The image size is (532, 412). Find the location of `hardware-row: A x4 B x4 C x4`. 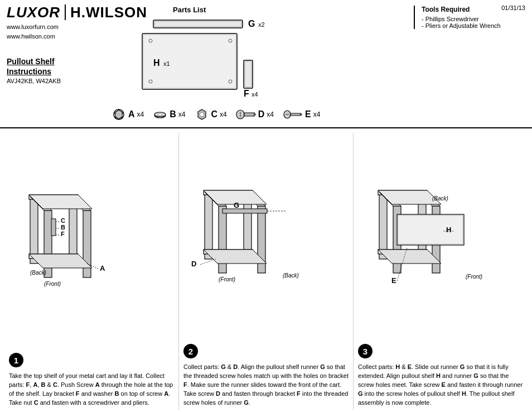

hardware-row: A x4 B x4 C x4 is located at coordinates (318, 114).